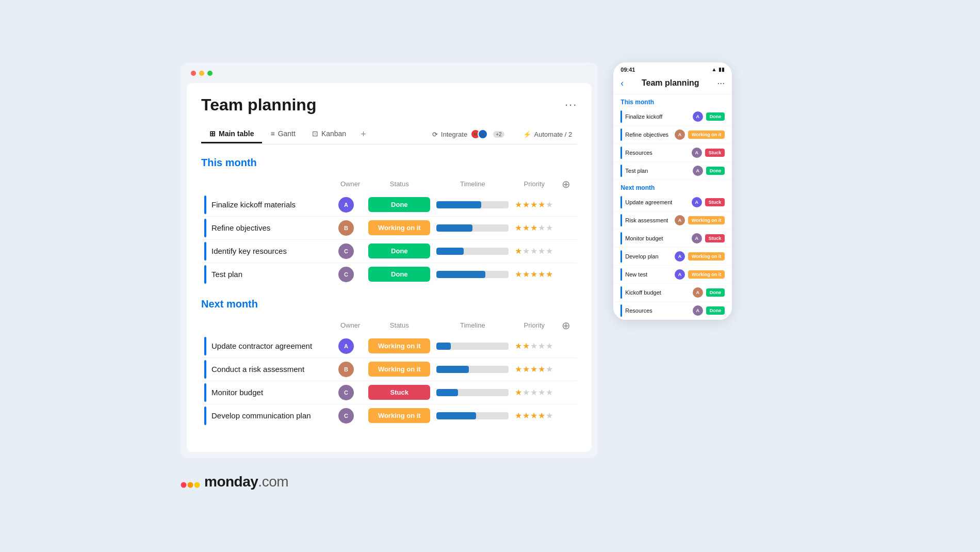  What do you see at coordinates (673, 153) in the screenshot?
I see `mobile-list-item: Resources A Stuck` at bounding box center [673, 153].